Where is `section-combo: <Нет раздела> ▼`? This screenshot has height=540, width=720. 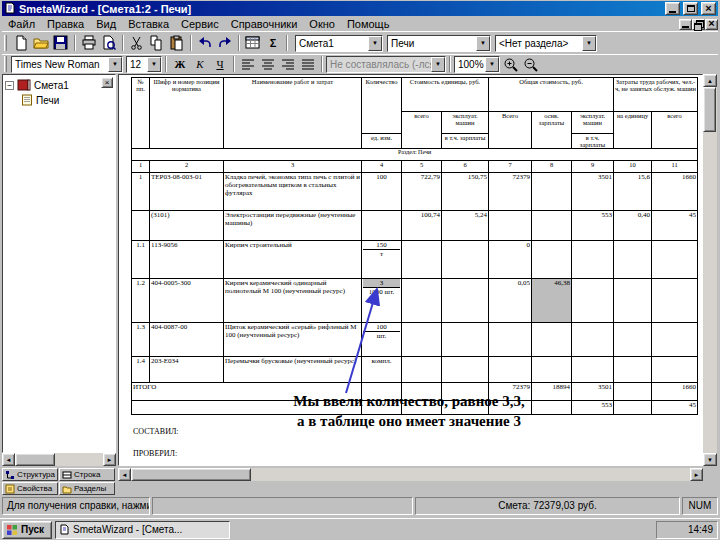
section-combo: <Нет раздела> ▼ is located at coordinates (546, 44).